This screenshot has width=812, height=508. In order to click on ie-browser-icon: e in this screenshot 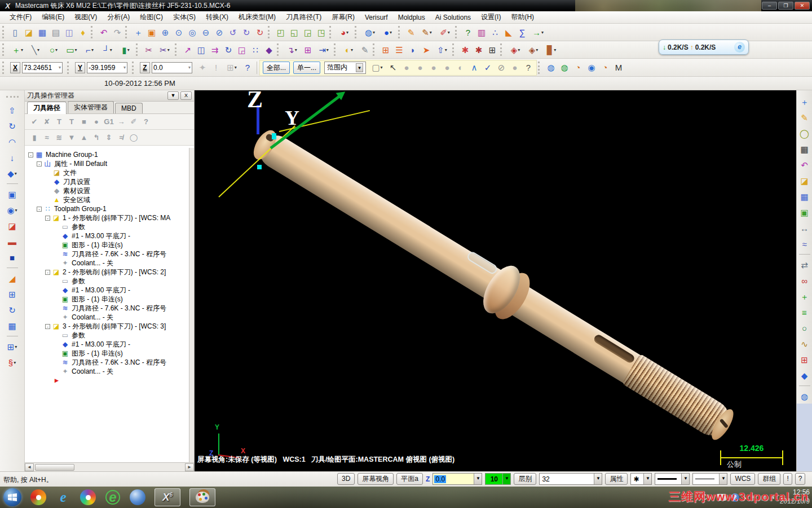, I will do `click(740, 47)`.